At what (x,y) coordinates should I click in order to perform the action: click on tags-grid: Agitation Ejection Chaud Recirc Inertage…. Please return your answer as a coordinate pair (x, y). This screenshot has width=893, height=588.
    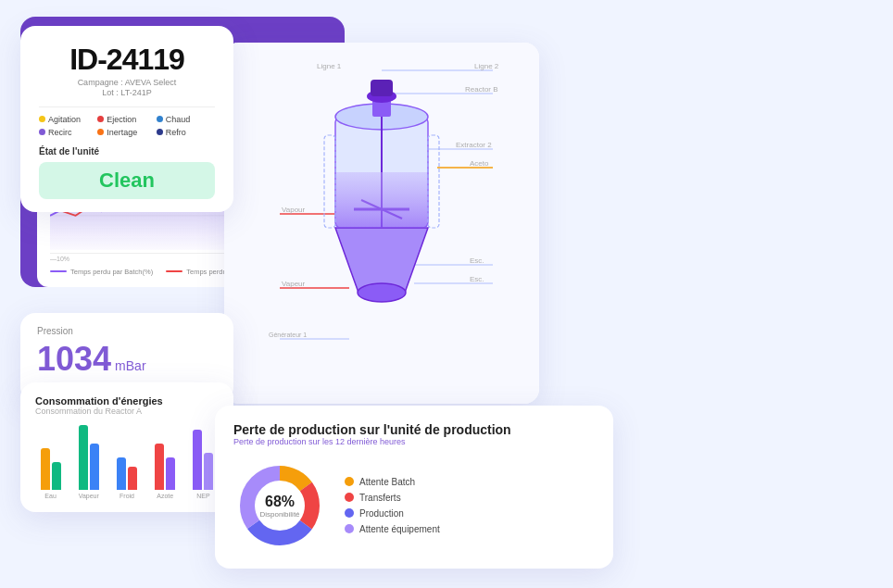
    Looking at the image, I should click on (127, 126).